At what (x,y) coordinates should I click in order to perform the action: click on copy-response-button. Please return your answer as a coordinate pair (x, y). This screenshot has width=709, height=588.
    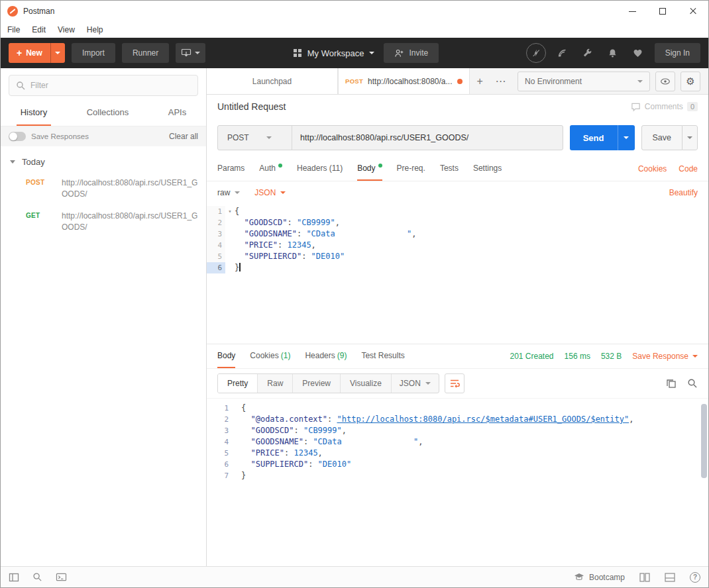
    Looking at the image, I should click on (671, 383).